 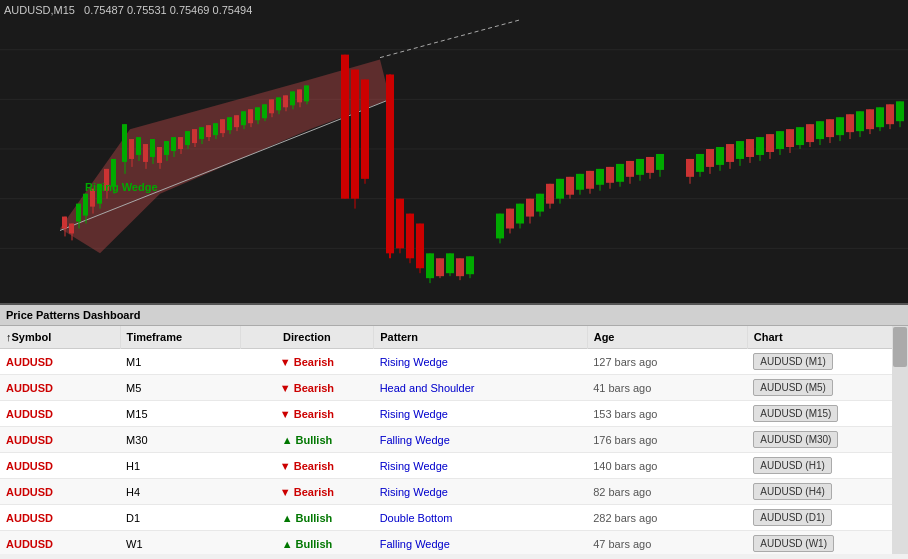 I want to click on dashboard-title-text: Price Patterns Dashboard, so click(x=74, y=315).